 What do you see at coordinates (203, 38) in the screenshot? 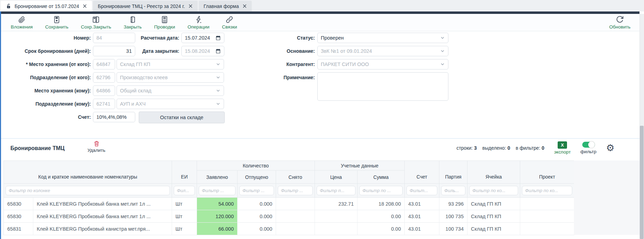
I see `calc-date-input: 15.07.2024` at bounding box center [203, 38].